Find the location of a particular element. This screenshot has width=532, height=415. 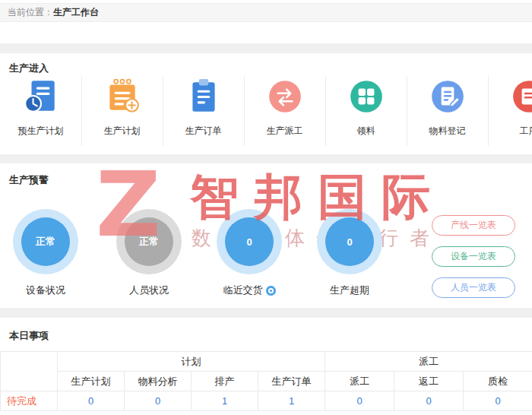

gauge-label: 设备状况 is located at coordinates (46, 290).